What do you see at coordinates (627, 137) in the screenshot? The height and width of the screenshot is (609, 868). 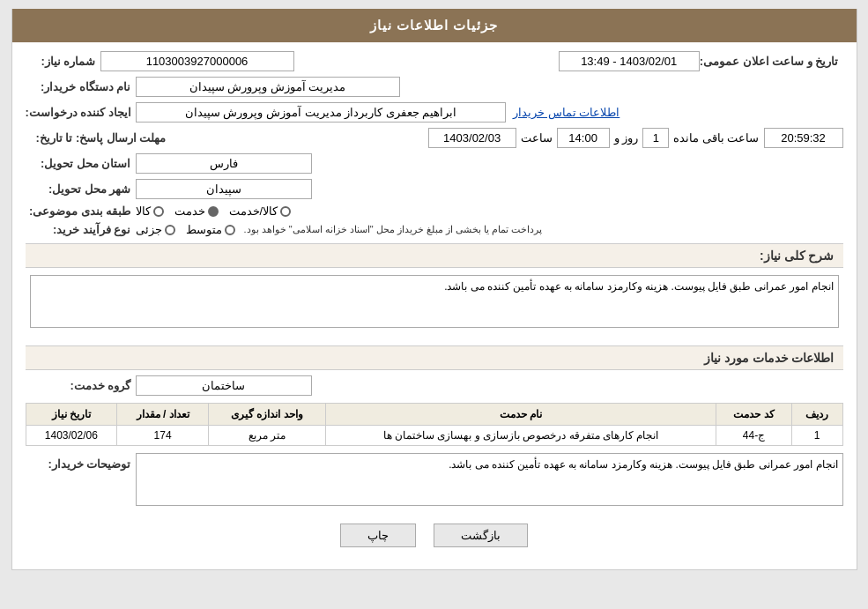 I see `deadline-days-label: روز و` at bounding box center [627, 137].